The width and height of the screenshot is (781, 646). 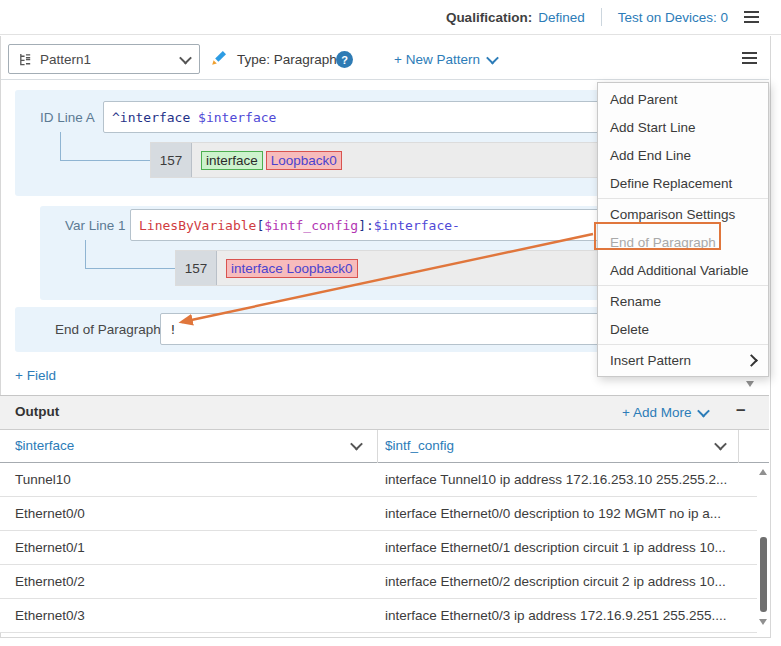 What do you see at coordinates (287, 59) in the screenshot?
I see `pattern-type-label: Type: Paragraph` at bounding box center [287, 59].